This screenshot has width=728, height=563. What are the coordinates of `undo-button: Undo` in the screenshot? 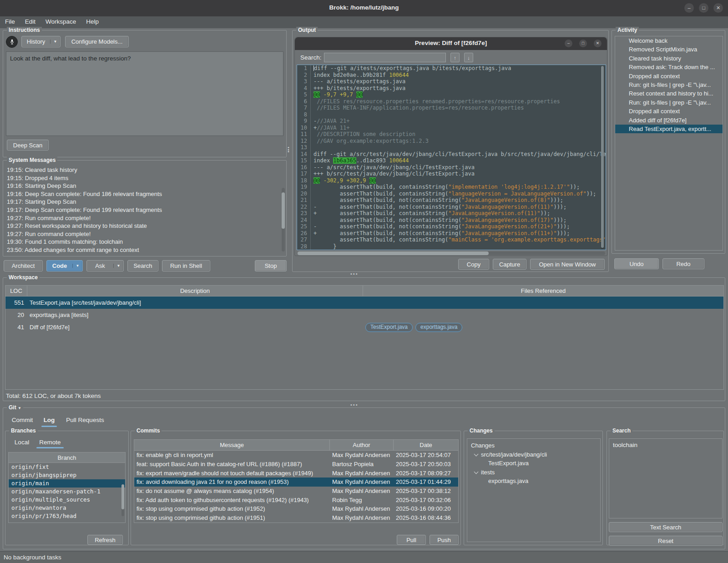 It's located at (637, 264).